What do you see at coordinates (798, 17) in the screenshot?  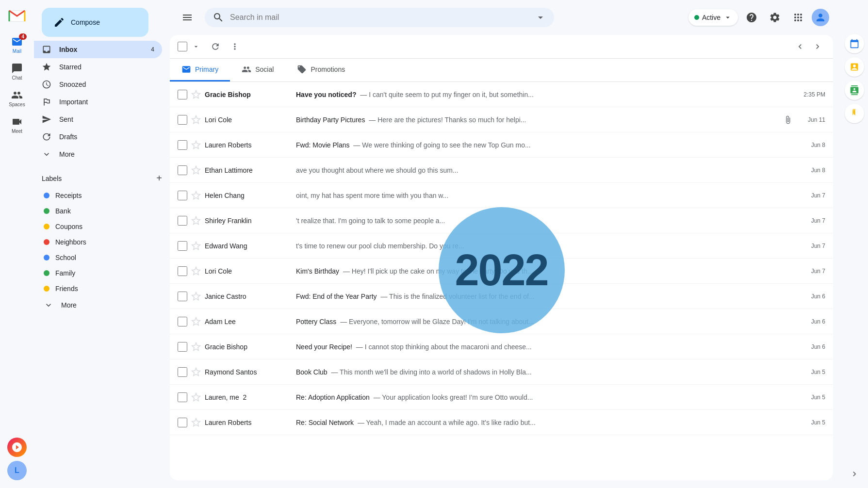 I see `apps-button` at bounding box center [798, 17].